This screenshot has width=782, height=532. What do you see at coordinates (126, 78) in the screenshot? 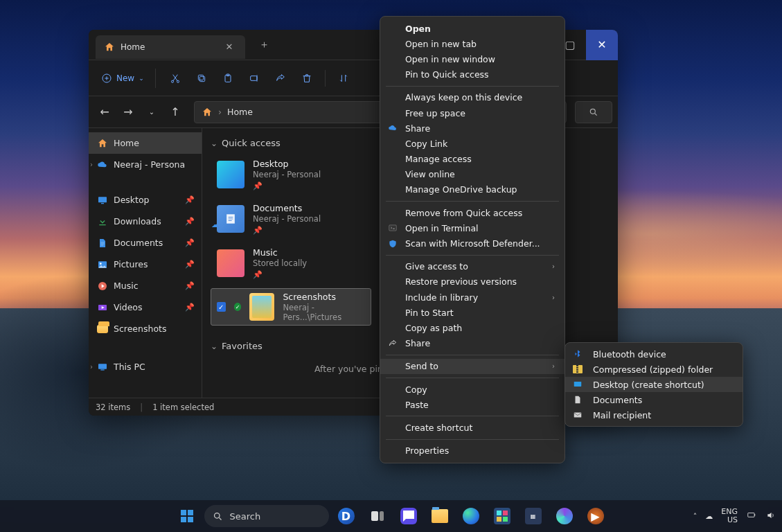
I see `new-button: New ⌄` at bounding box center [126, 78].